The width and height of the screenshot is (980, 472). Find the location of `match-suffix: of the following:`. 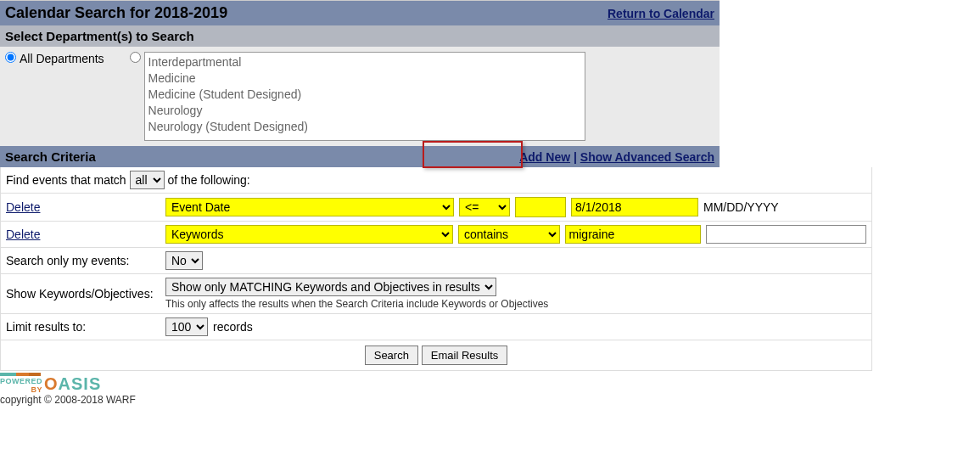

match-suffix: of the following: is located at coordinates (209, 180).